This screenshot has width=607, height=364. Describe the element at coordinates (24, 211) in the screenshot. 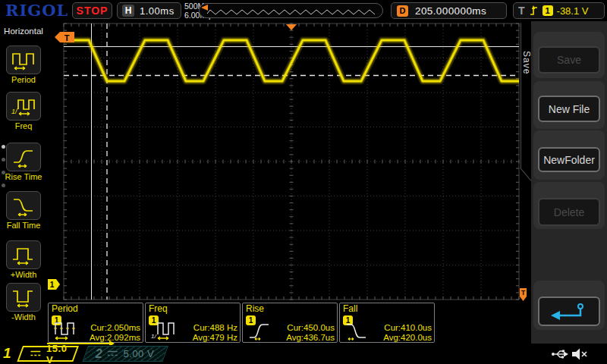

I see `sidebar-item-fall-time: Fall Time` at that location.